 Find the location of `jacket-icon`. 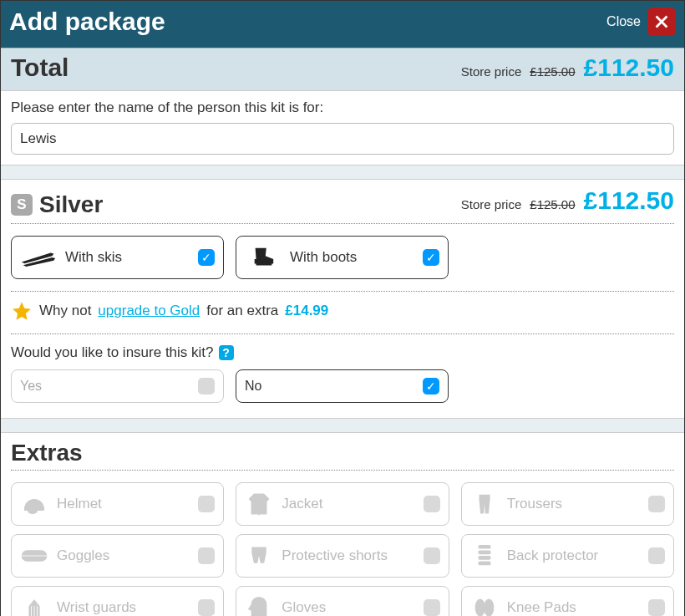

jacket-icon is located at coordinates (259, 504).